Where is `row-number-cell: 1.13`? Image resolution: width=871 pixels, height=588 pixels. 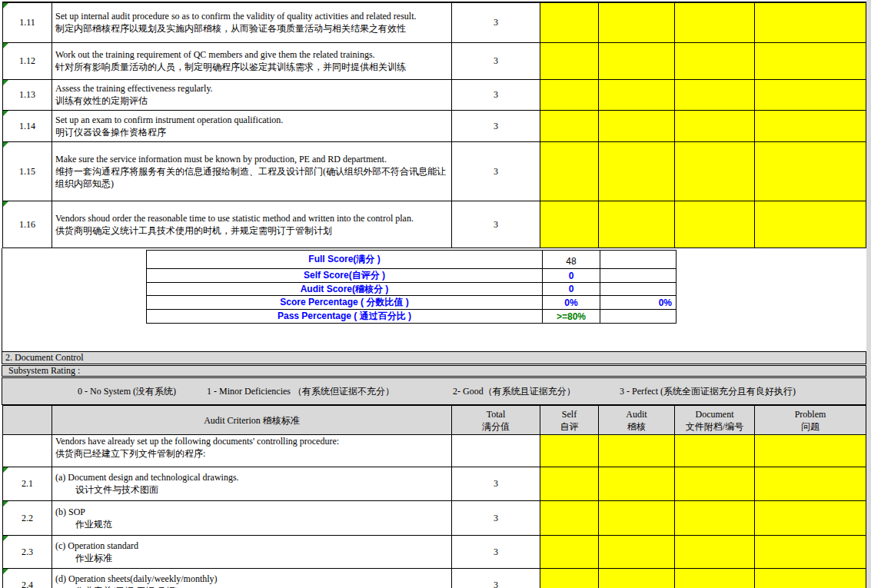
row-number-cell: 1.13 is located at coordinates (28, 95).